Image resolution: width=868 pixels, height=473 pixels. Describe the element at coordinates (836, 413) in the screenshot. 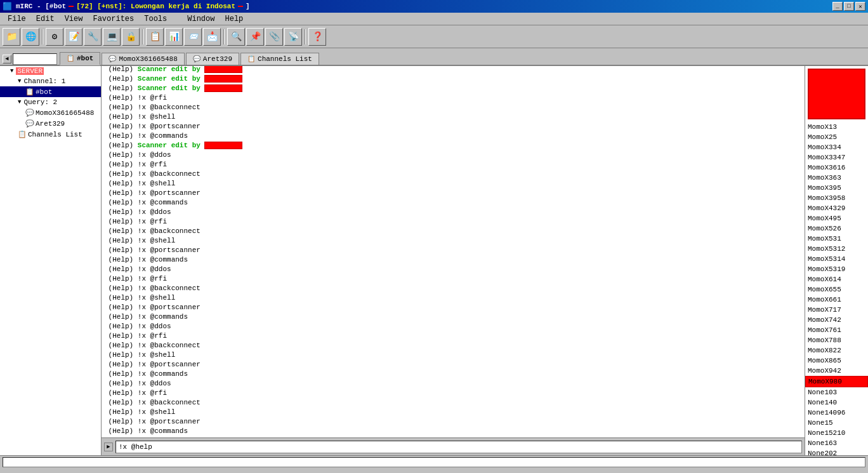

I see `list-item: None14096` at that location.